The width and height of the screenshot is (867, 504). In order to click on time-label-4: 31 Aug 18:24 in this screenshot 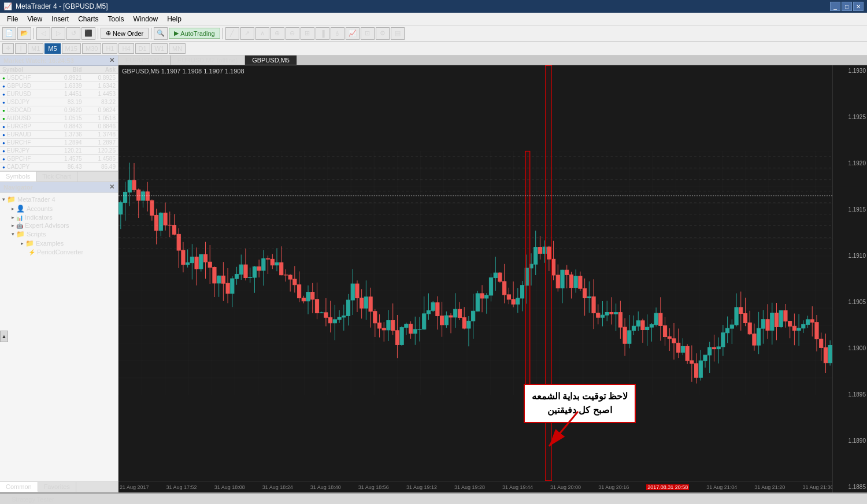, I will do `click(277, 487)`.